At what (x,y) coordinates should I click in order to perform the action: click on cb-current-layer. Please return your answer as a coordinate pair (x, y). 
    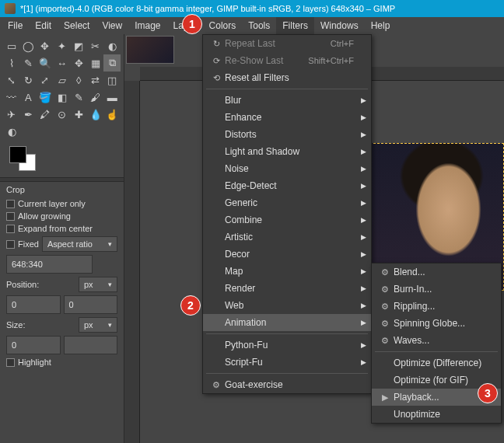
    Looking at the image, I should click on (11, 204).